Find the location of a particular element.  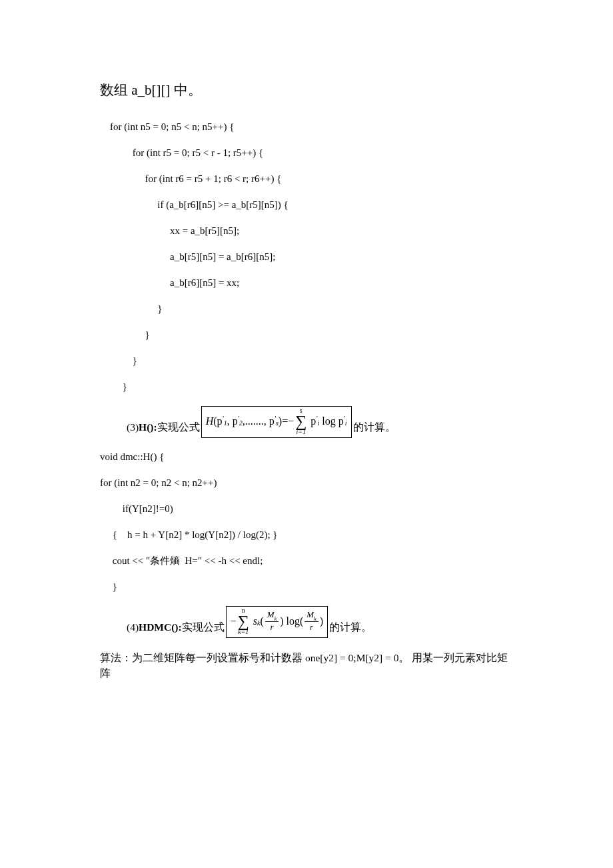

sym-eq: = is located at coordinates (285, 421).